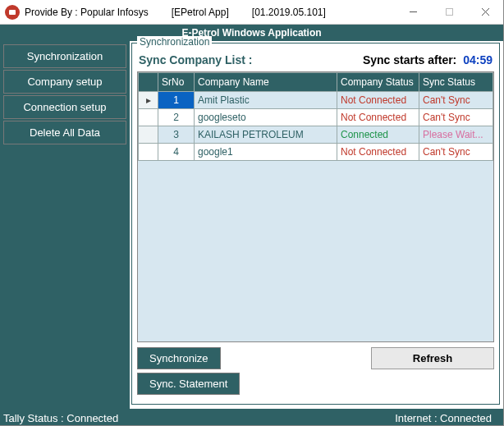 The height and width of the screenshot is (426, 504). I want to click on table-row: 3KAILASH PETROLEUMConnectedPlease Wait..…, so click(316, 135).